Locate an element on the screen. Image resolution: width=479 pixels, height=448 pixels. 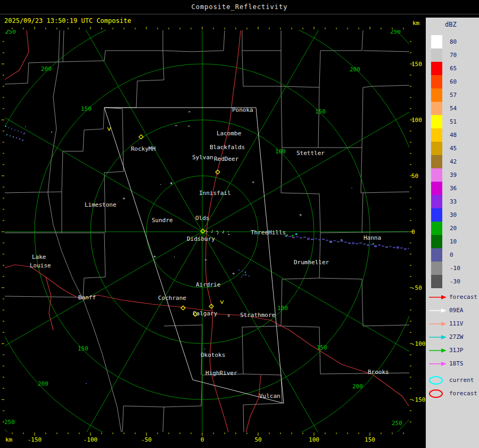
dbz-value-label: 36 is located at coordinates (453, 189).